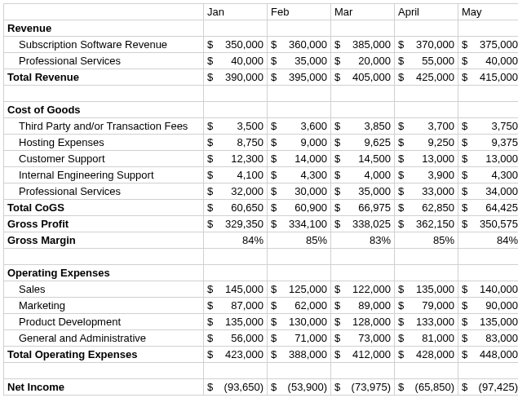  Describe the element at coordinates (363, 126) in the screenshot. I see `value-cell: $3,850` at that location.